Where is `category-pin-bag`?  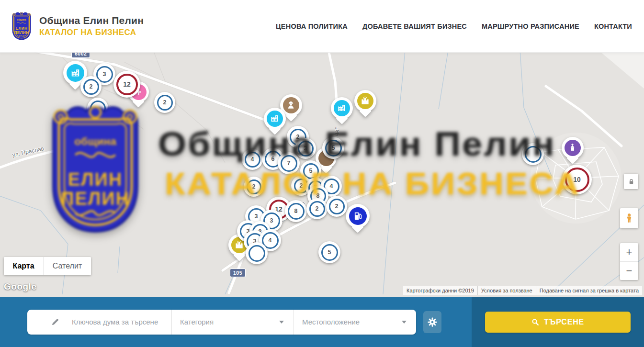
category-pin-bag is located at coordinates (365, 101).